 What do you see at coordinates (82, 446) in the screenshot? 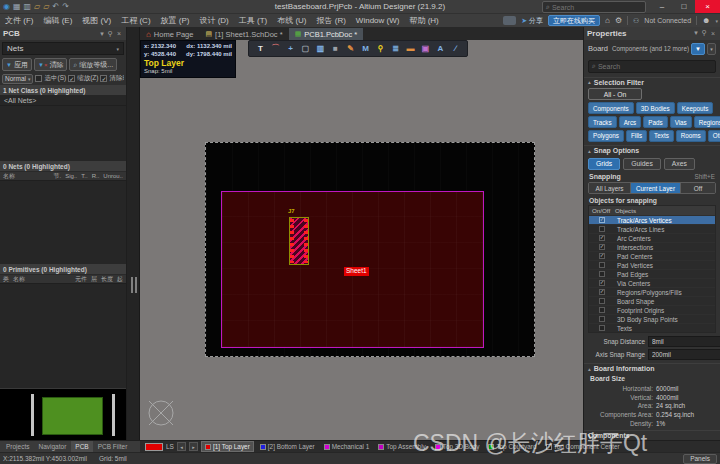
I see `tab-pcb: PCB` at bounding box center [82, 446].